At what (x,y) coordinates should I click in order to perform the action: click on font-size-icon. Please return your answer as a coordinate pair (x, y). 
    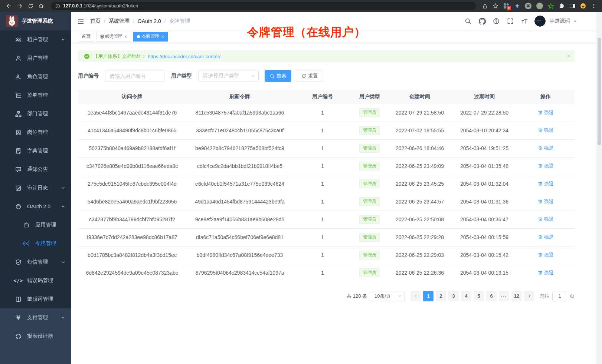
    Looking at the image, I should click on (524, 21).